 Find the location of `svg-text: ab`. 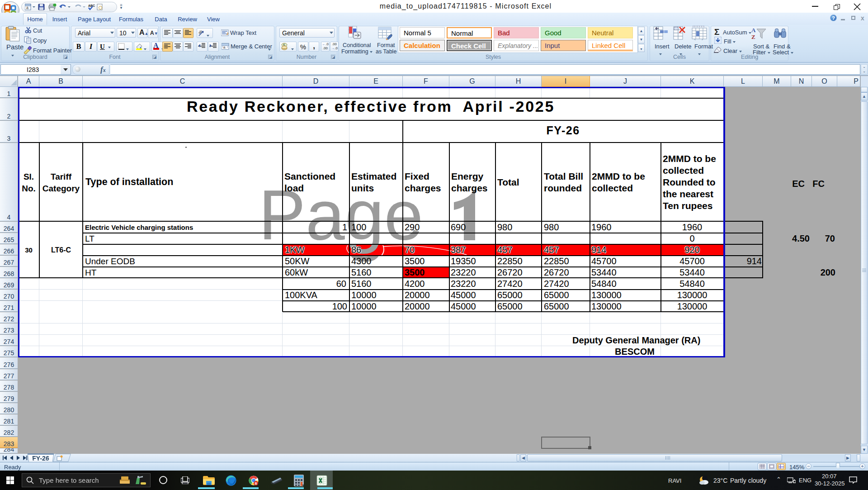

svg-text: ab is located at coordinates (201, 32).